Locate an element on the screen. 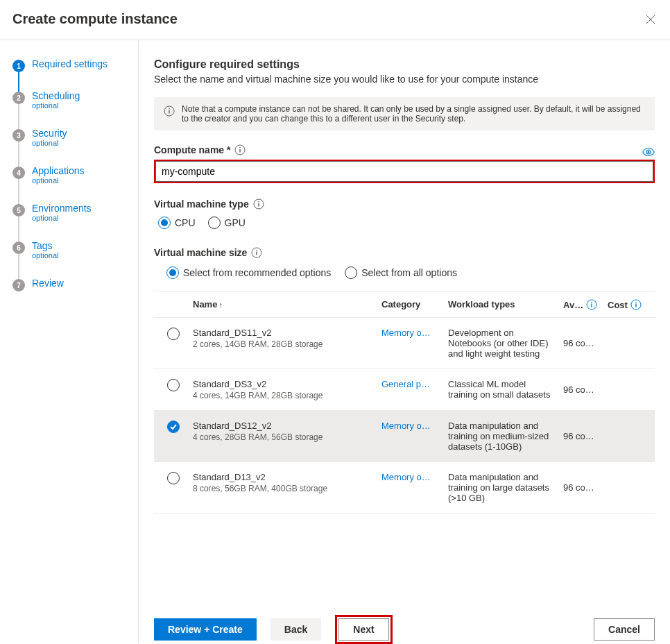 The height and width of the screenshot is (644, 670). step-title: Review is located at coordinates (48, 283).